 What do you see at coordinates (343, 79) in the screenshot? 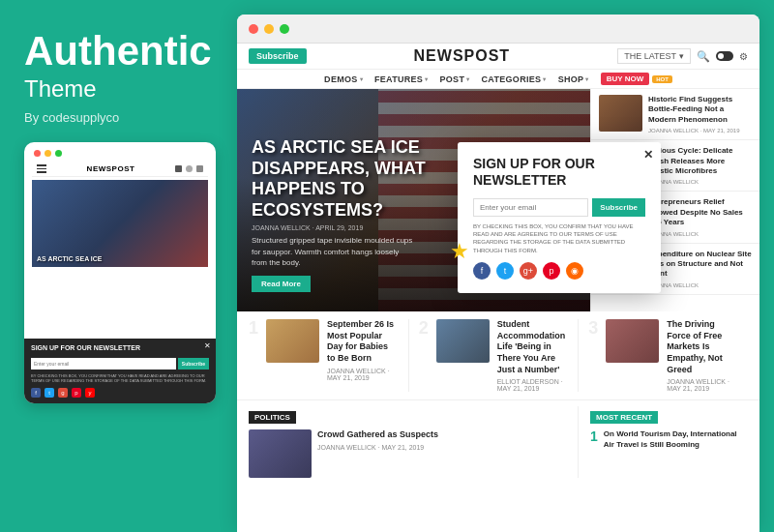
I see `nav-demos: DEMOS ▾` at bounding box center [343, 79].